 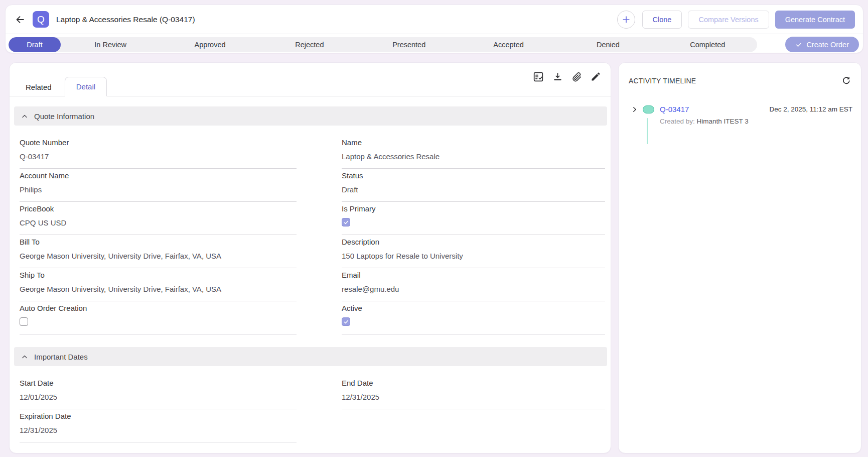 I want to click on field-label: End Date, so click(x=474, y=383).